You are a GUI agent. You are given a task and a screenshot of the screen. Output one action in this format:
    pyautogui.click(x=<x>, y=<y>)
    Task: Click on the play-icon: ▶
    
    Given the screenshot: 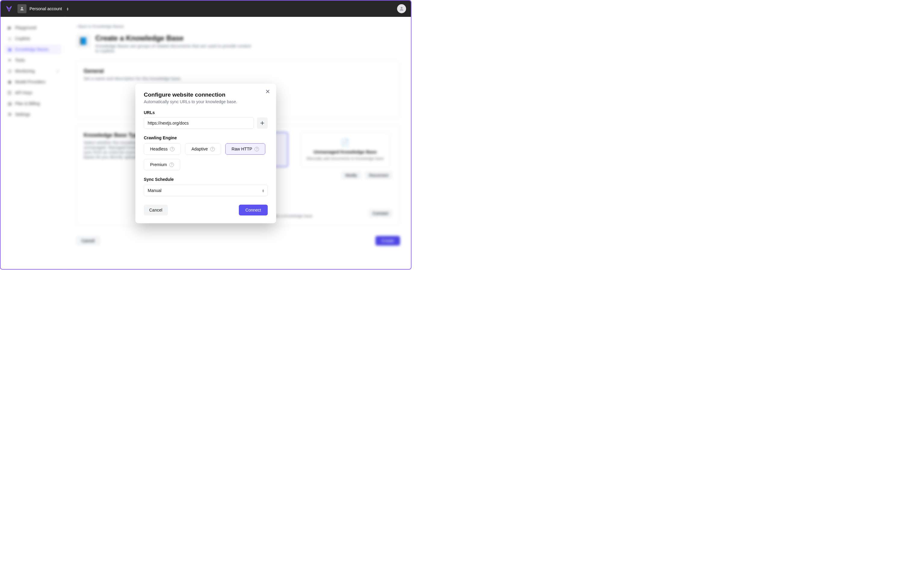 What is the action you would take?
    pyautogui.click(x=10, y=28)
    